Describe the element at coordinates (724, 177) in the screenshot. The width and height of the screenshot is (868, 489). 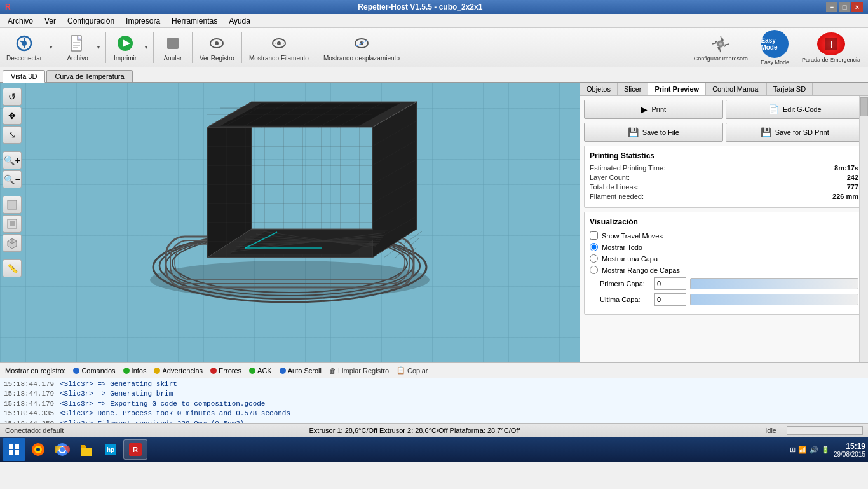
I see `printing-statistics: Printing Statistics Estimated Printing T…` at that location.